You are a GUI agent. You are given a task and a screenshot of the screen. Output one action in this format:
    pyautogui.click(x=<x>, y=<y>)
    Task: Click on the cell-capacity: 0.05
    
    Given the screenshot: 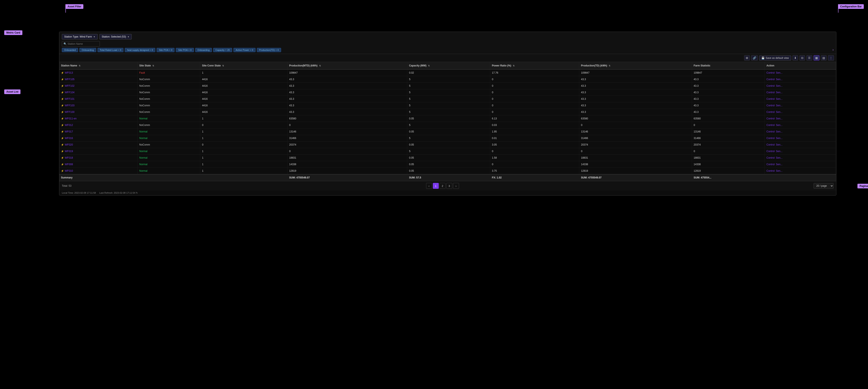 What is the action you would take?
    pyautogui.click(x=449, y=132)
    